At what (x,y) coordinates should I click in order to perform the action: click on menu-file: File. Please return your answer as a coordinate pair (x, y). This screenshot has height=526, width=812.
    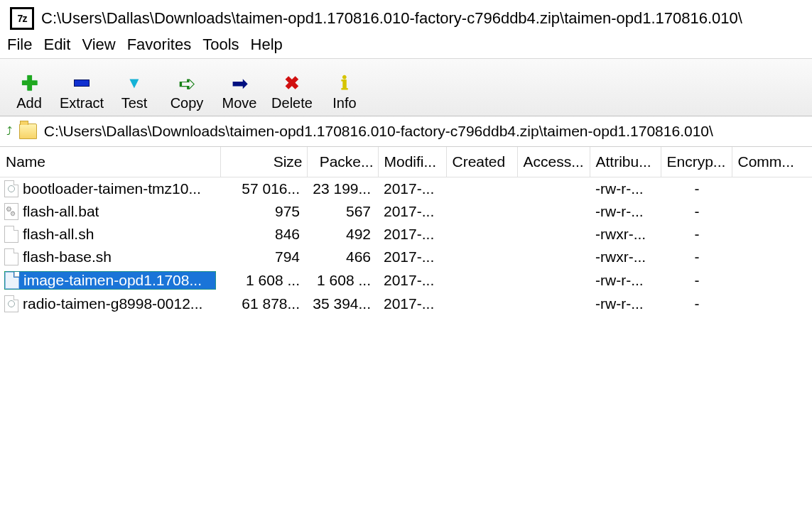
    Looking at the image, I should click on (20, 45).